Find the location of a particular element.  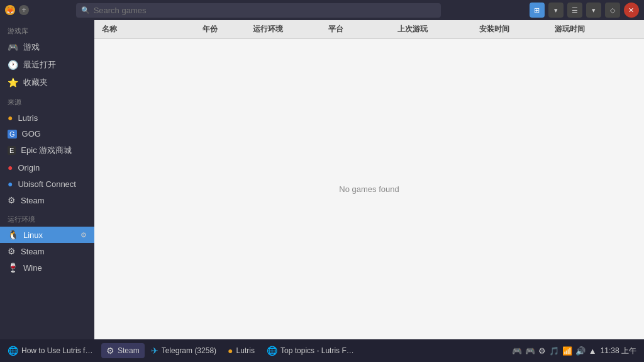

origin-label: Origin is located at coordinates (52, 167).